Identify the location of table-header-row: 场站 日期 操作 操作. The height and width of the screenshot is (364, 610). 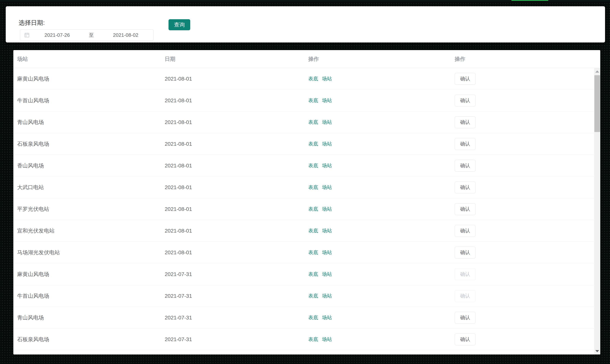
(307, 59).